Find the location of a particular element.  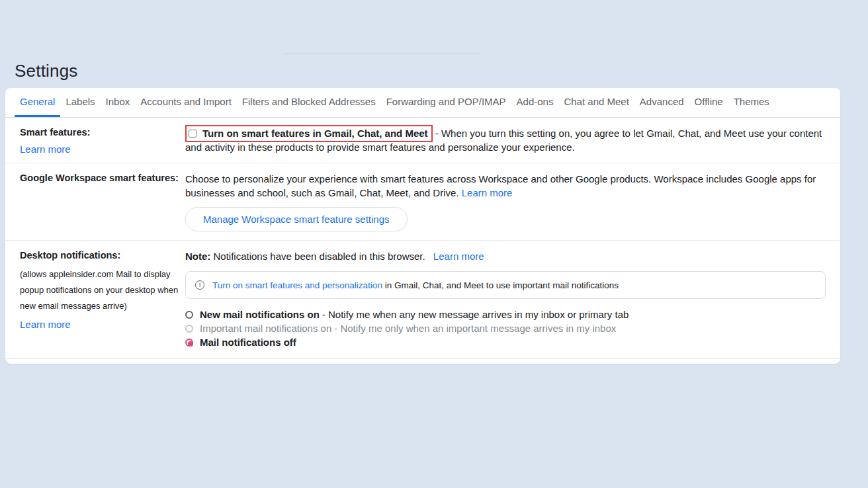

tab-labels: Labels is located at coordinates (80, 102).